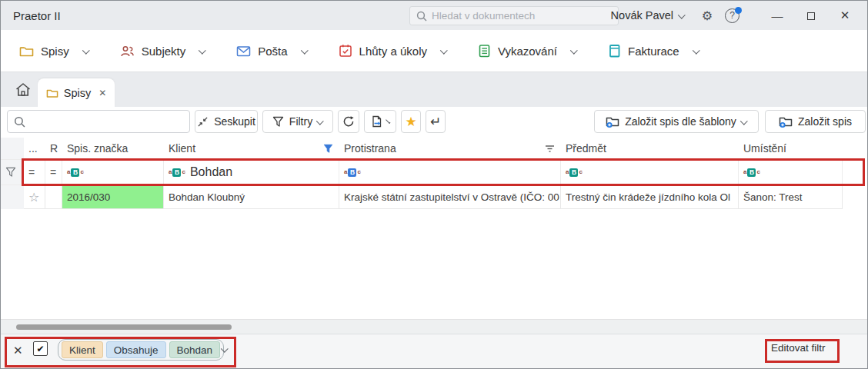 The image size is (868, 369). Describe the element at coordinates (791, 148) in the screenshot. I see `column-header-umisteni: Umístění` at that location.